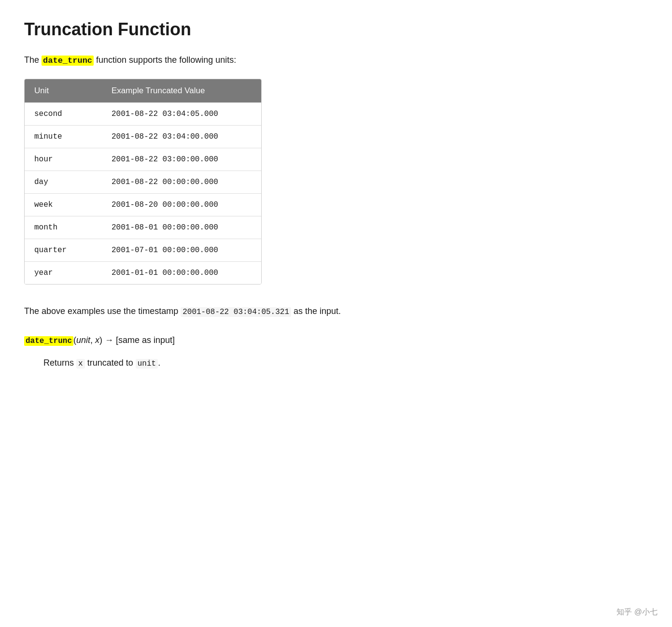  Describe the element at coordinates (182, 183) in the screenshot. I see `value-cell: 2001-08-22 00:00:00.000` at that location.